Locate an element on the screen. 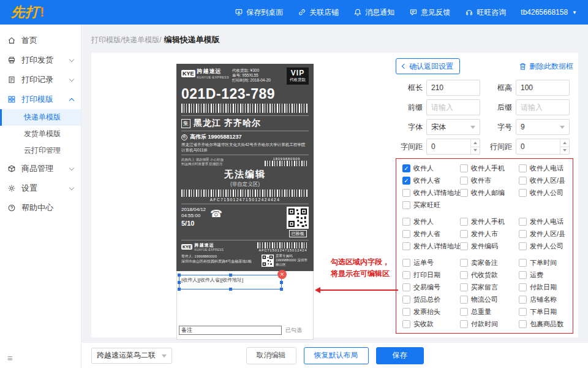  feedback-link: 意见反馈 is located at coordinates (430, 12).